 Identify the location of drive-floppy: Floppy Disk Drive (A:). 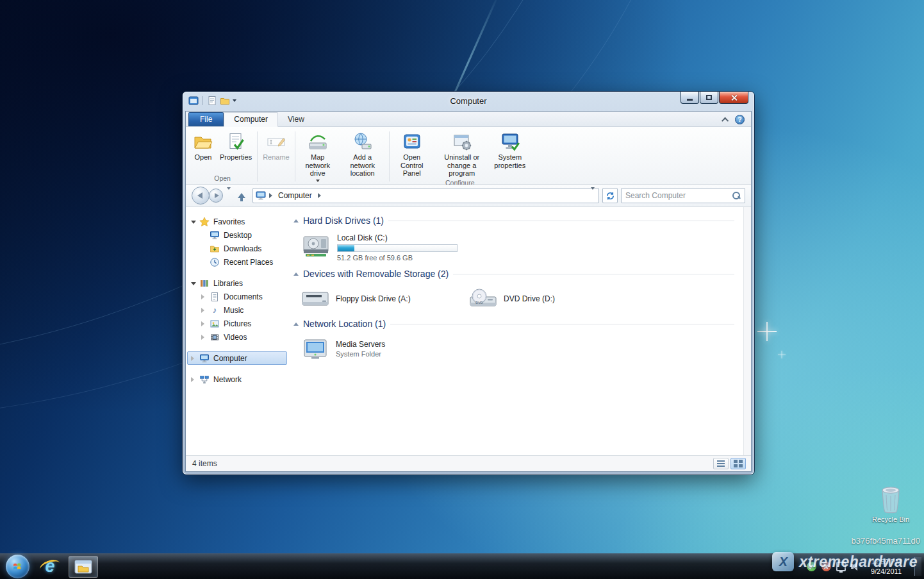
(380, 299).